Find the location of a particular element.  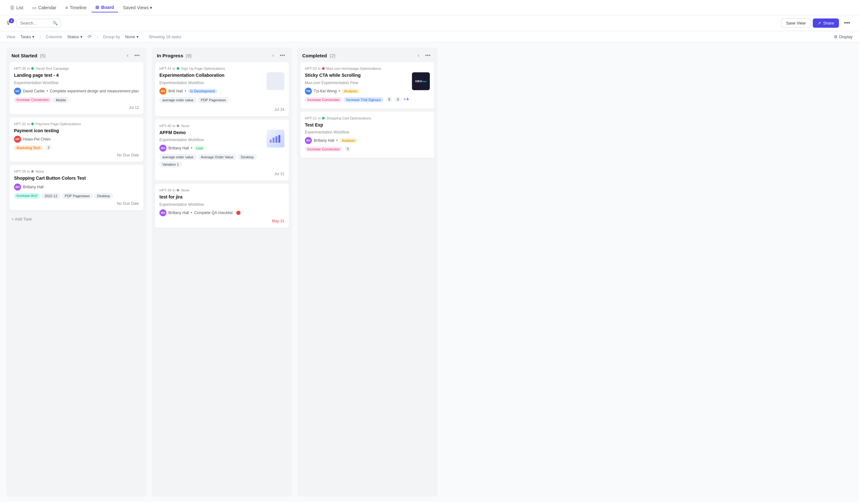

timeline-icon: ≡ is located at coordinates (67, 7).